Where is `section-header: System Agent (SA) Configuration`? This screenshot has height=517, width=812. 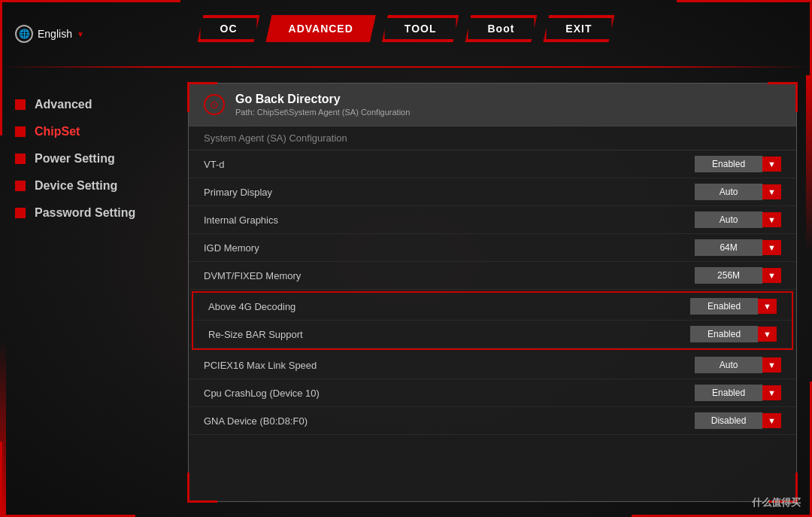
section-header: System Agent (SA) Configuration is located at coordinates (492, 138).